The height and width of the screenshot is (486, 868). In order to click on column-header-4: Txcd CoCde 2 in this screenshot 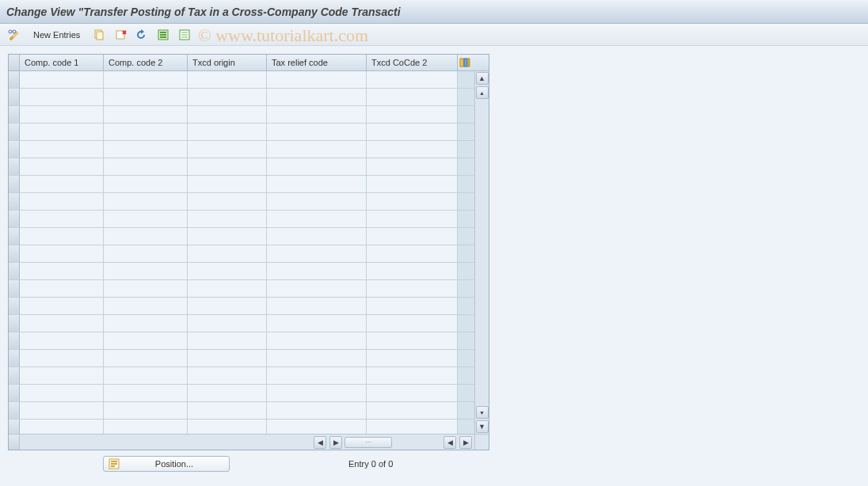, I will do `click(412, 63)`.